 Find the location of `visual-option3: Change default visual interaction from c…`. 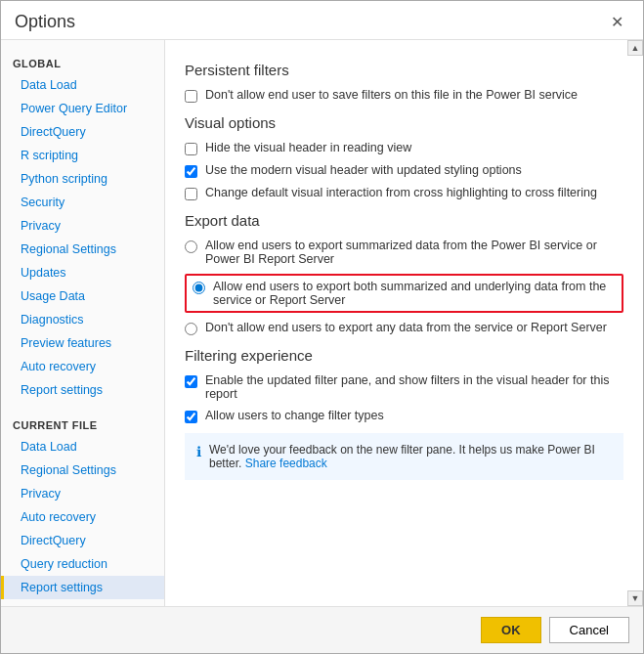

visual-option3: Change default visual interaction from c… is located at coordinates (405, 194).